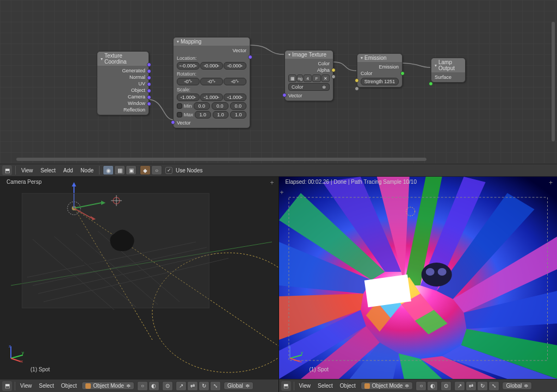  Describe the element at coordinates (238, 106) in the screenshot. I see `min-z: 0.0` at that location.